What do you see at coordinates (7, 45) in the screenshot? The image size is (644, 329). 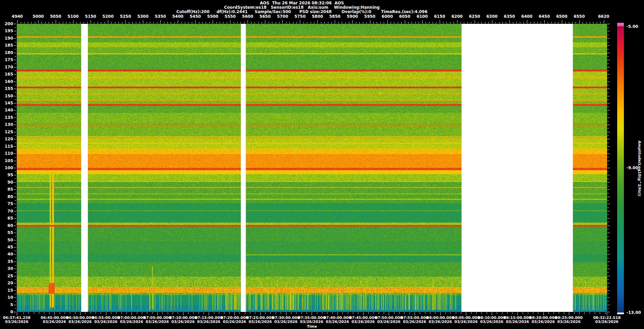 I see `frequency-tick-label: 185` at bounding box center [7, 45].